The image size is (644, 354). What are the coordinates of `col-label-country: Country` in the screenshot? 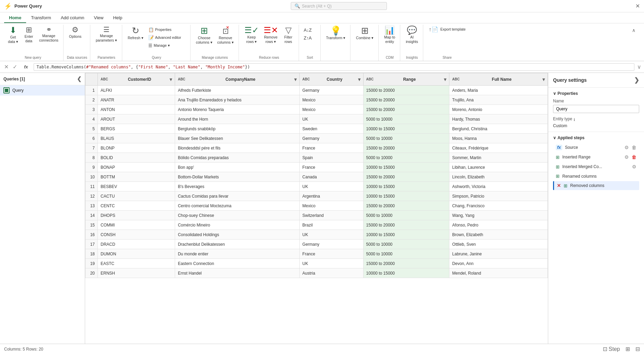 It's located at (334, 79).